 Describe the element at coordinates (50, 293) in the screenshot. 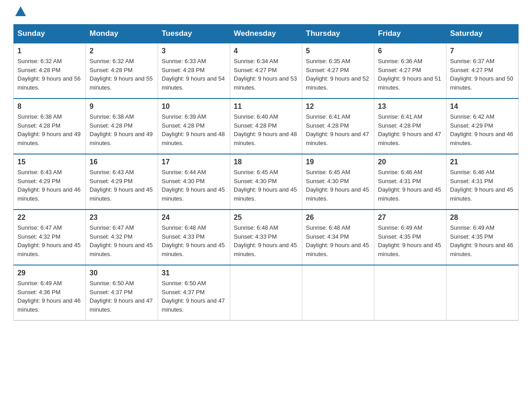

I see `calendar-cell: 29 Sunrise: 6:49 AMSunset: 4:36 PMDaylig…` at that location.